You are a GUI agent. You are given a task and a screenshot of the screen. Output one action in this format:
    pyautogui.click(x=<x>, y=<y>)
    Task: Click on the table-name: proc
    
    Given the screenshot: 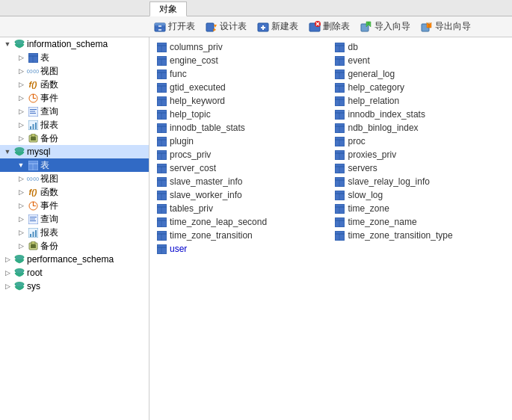 What is the action you would take?
    pyautogui.click(x=357, y=141)
    